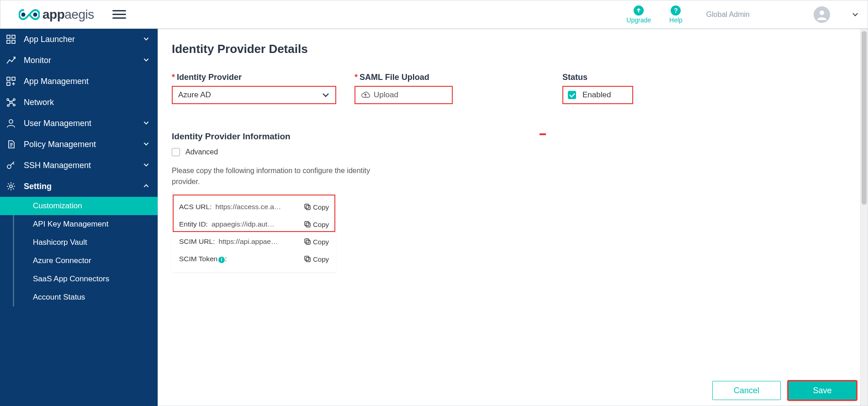 The width and height of the screenshot is (868, 406). Describe the element at coordinates (676, 20) in the screenshot. I see `help-label: Help` at that location.